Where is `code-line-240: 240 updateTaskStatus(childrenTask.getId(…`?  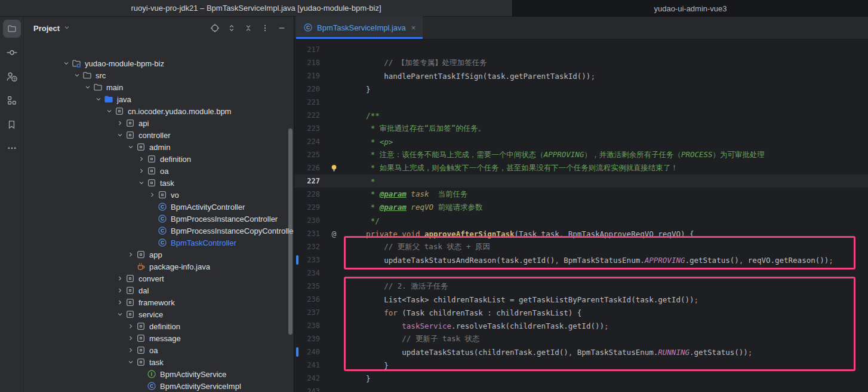
code-line-240: 240 updateTaskStatus(childrenTask.getId(… is located at coordinates (581, 352).